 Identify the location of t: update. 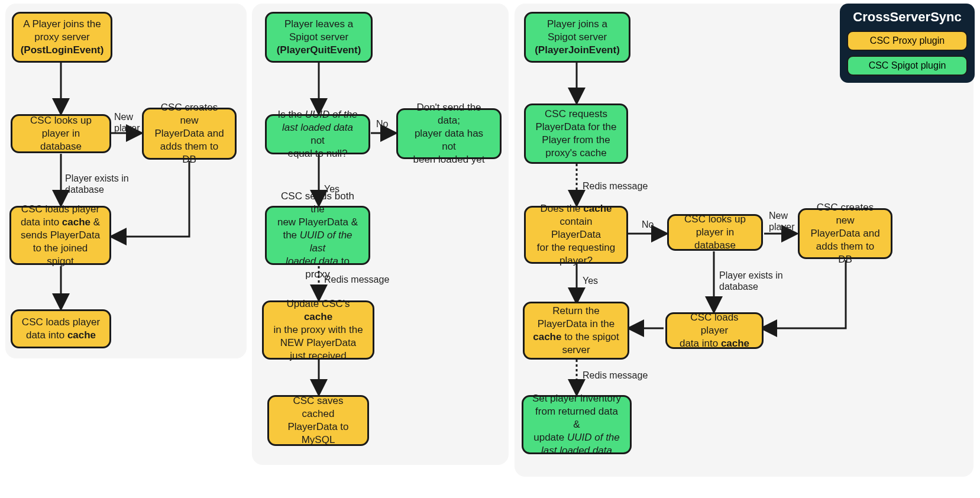
(550, 438).